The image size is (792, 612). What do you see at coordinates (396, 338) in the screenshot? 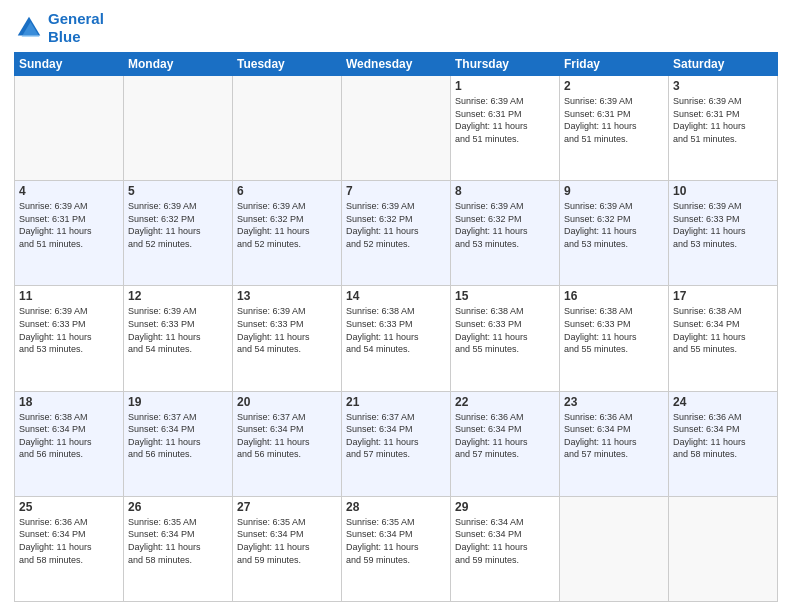
I see `calendar-cell: 14Sunrise: 6:38 AM Sunset: 6:33 PM Dayli…` at bounding box center [396, 338].